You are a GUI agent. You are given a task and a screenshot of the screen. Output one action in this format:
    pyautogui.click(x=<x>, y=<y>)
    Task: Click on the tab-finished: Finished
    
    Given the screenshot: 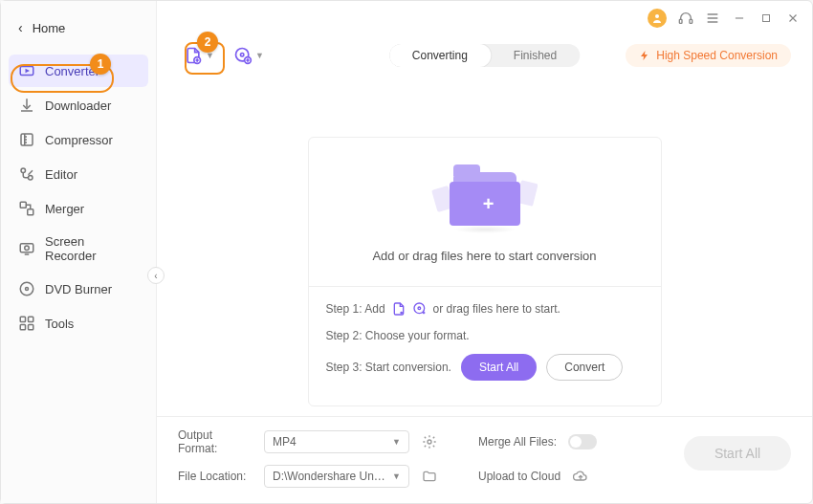 What is the action you would take?
    pyautogui.click(x=536, y=55)
    